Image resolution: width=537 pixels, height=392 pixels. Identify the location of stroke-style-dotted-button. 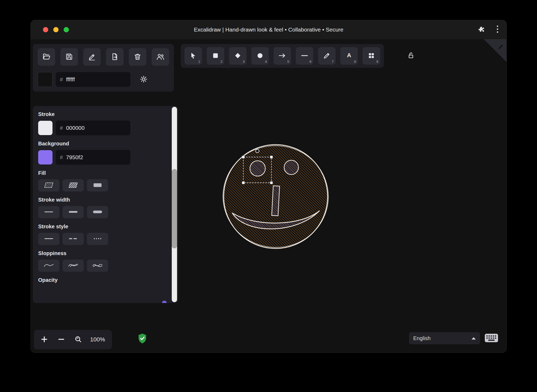
(98, 239).